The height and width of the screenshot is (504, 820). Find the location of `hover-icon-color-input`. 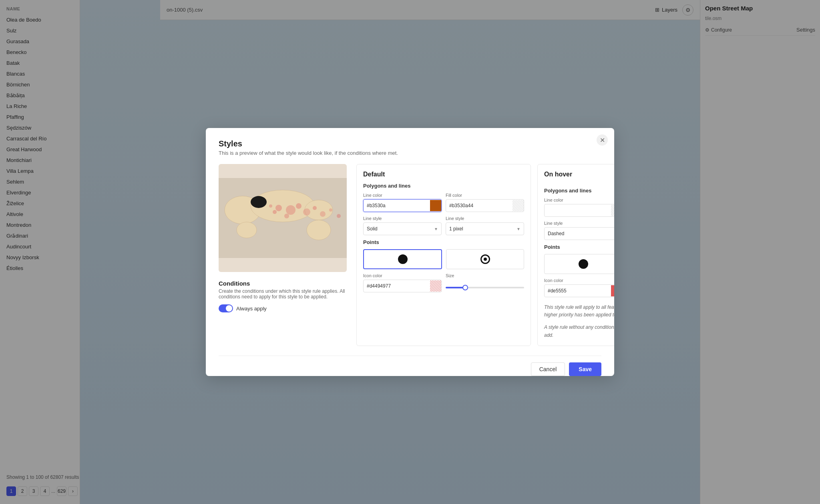

hover-icon-color-input is located at coordinates (579, 291).